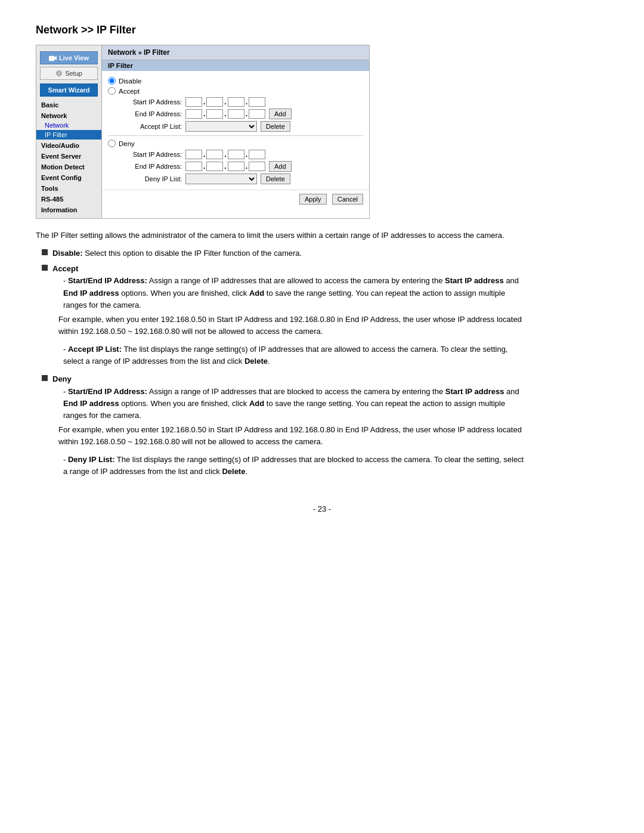 The image size is (644, 833). Describe the element at coordinates (69, 145) in the screenshot. I see `section-video-audio-label: Video/Audio` at that location.